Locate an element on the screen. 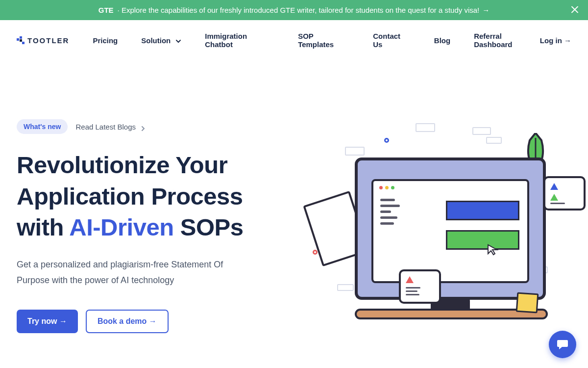 This screenshot has width=588, height=368. chat-widget-button is located at coordinates (563, 344).